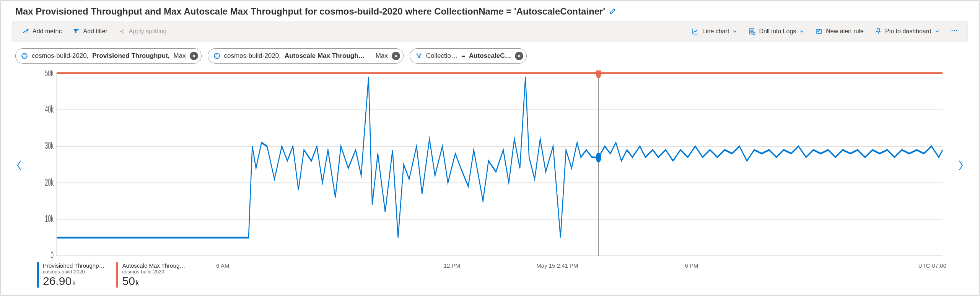  I want to click on svg-text: 50k, so click(50, 74).